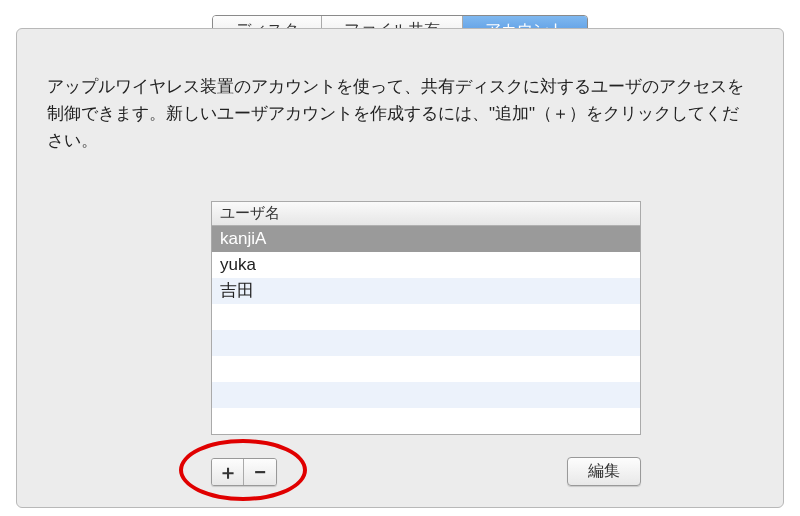  What do you see at coordinates (426, 239) in the screenshot?
I see `table-row: kanjiA` at bounding box center [426, 239].